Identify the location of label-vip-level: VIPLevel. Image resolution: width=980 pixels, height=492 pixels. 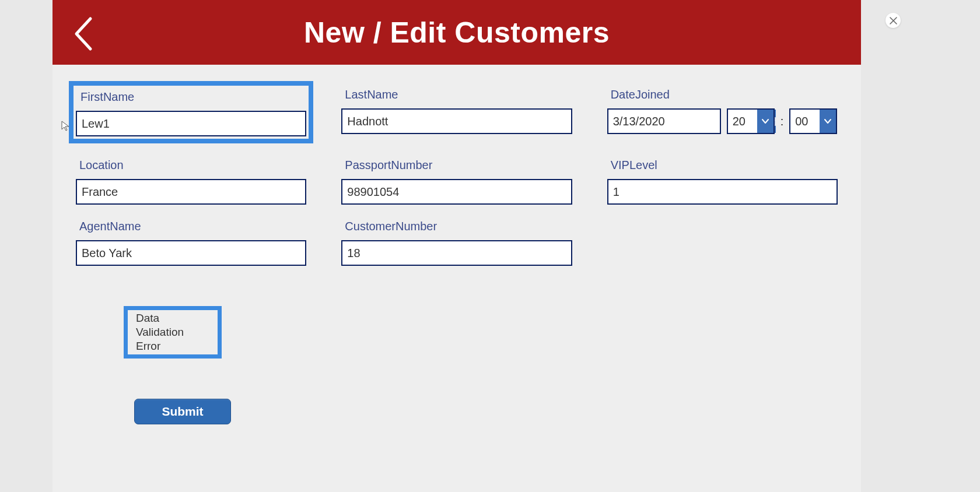
(722, 166).